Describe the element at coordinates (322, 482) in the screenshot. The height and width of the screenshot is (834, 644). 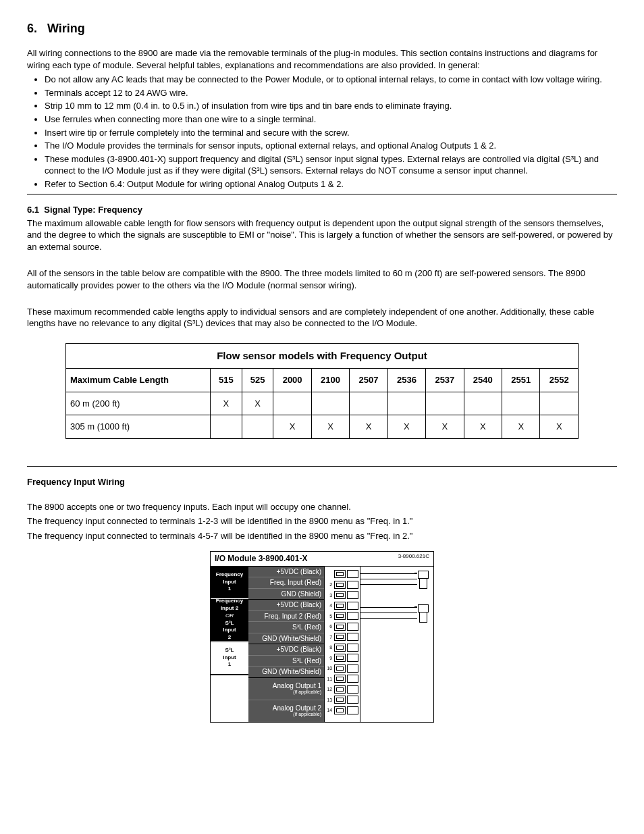
I see `freq-wiring-heading: Frequency Input Wiring` at that location.